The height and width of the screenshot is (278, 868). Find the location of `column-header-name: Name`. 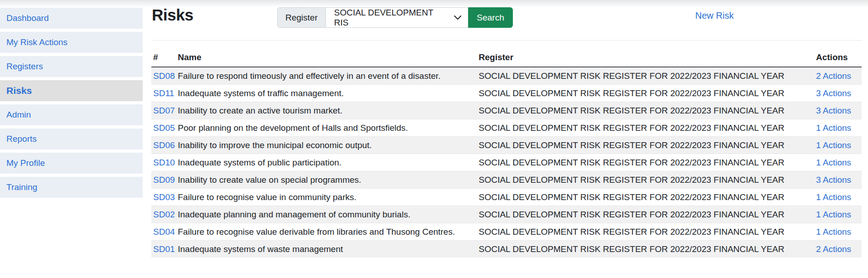

column-header-name: Name is located at coordinates (328, 54).